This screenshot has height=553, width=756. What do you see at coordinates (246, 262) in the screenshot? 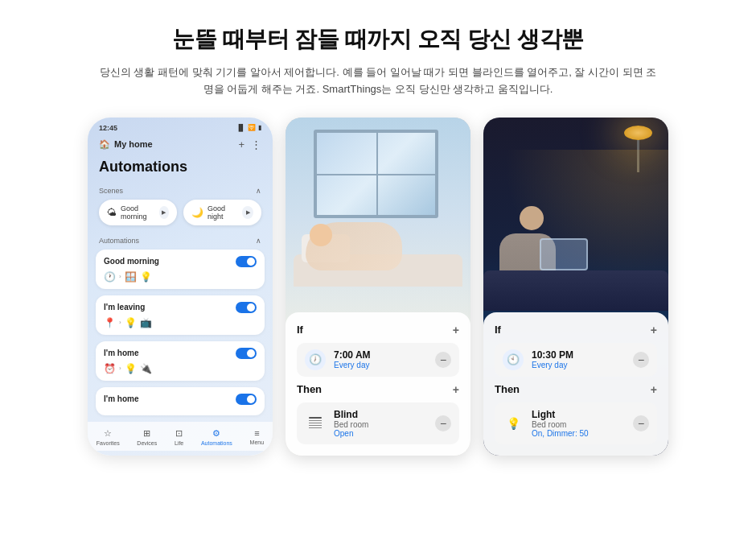
I see `toggle-good-morning` at bounding box center [246, 262].